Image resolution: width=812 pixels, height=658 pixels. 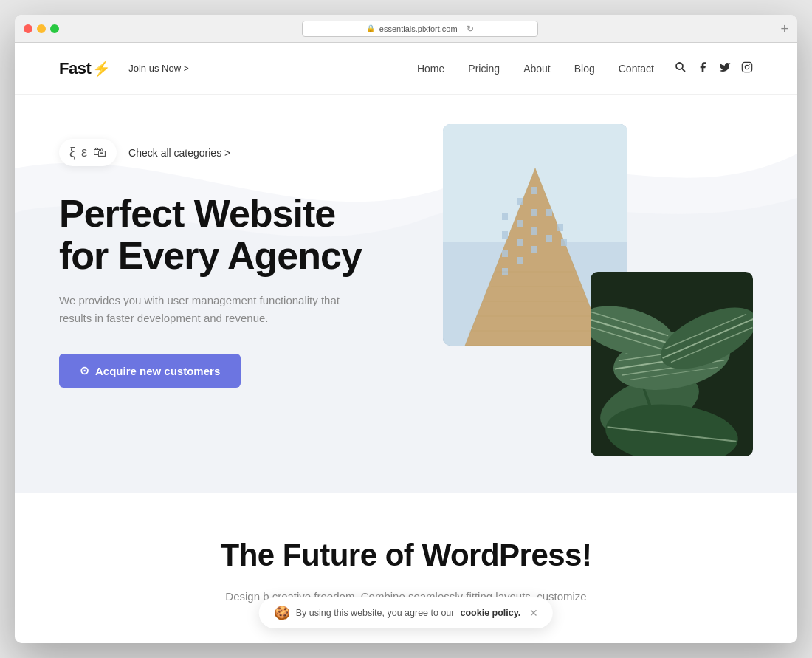 I want to click on instagram-icon, so click(x=747, y=69).